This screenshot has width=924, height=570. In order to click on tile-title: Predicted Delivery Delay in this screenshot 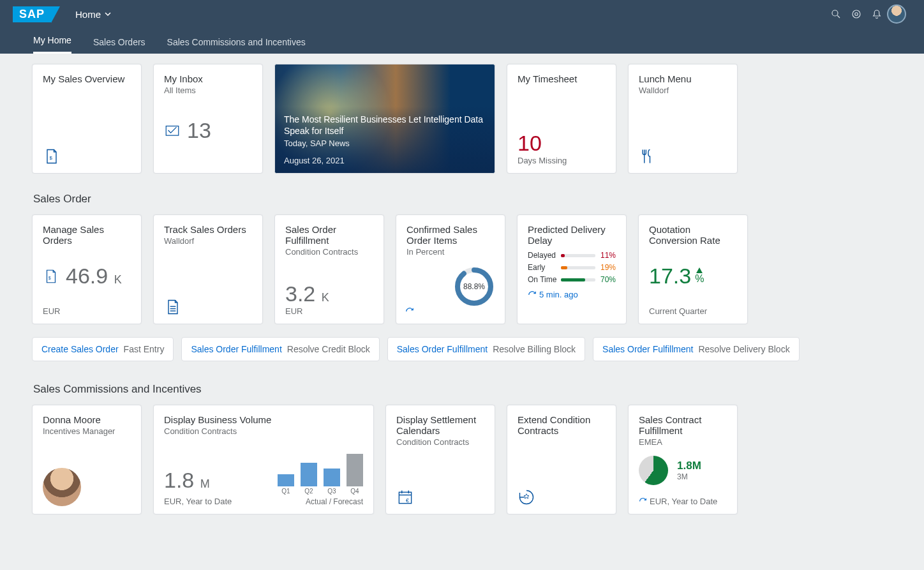, I will do `click(572, 235)`.